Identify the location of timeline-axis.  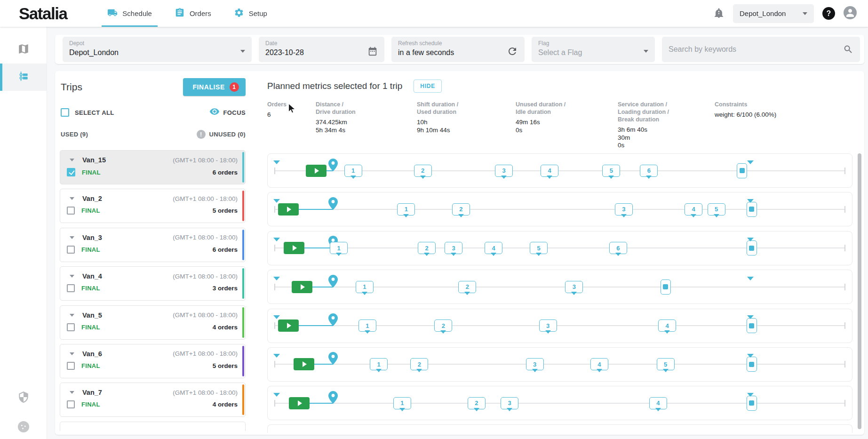
(560, 248).